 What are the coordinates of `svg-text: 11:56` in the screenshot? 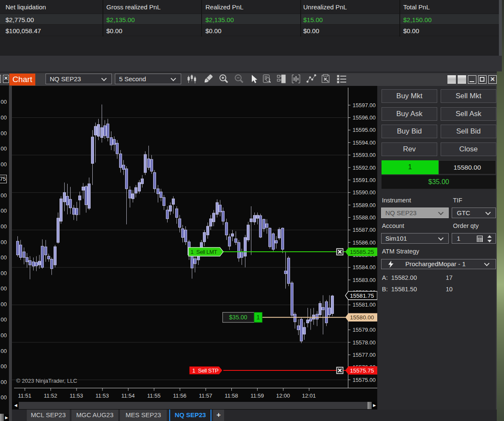 It's located at (180, 395).